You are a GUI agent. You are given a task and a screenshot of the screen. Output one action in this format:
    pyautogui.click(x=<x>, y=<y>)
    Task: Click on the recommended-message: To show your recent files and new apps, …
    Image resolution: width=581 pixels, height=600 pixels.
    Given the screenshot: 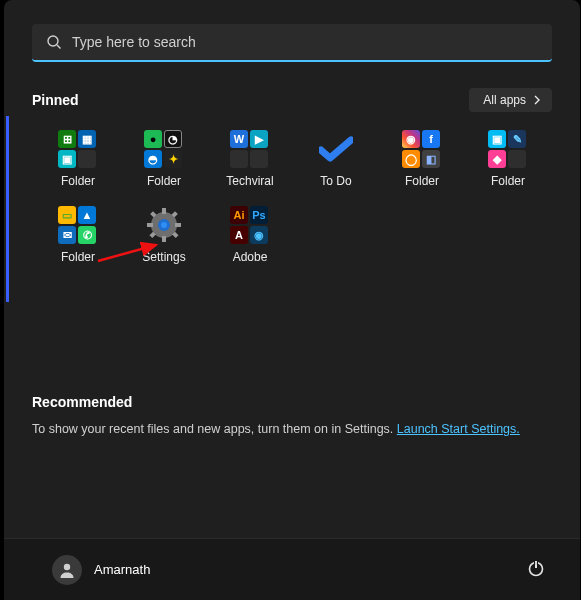 What is the action you would take?
    pyautogui.click(x=214, y=429)
    